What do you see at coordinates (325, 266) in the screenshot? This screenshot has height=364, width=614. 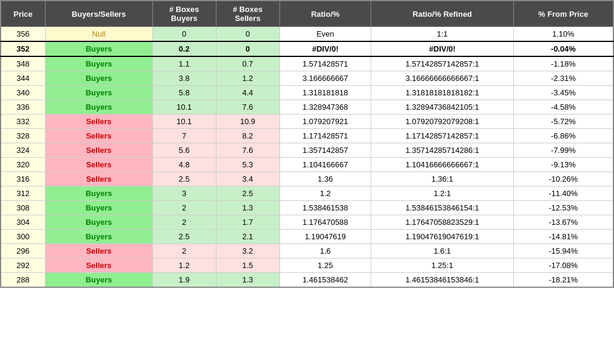 I see `cell-ratio: 1.25` at bounding box center [325, 266].